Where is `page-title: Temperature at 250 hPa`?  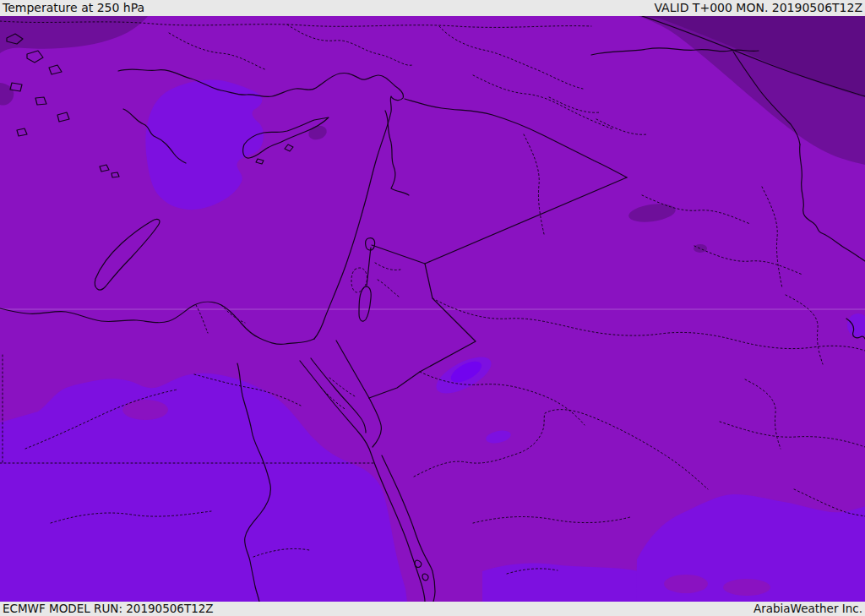
page-title: Temperature at 250 hPa is located at coordinates (73, 8).